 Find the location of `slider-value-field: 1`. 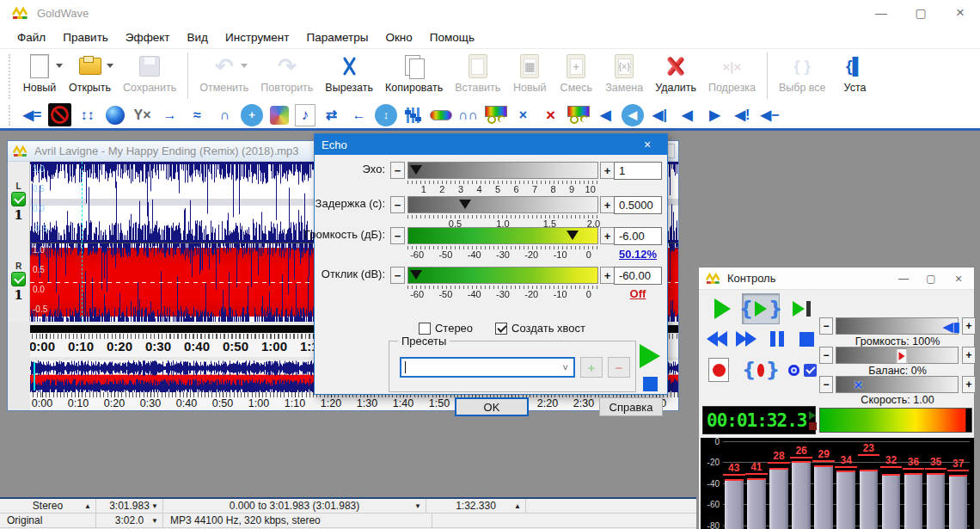

slider-value-field: 1 is located at coordinates (638, 170).